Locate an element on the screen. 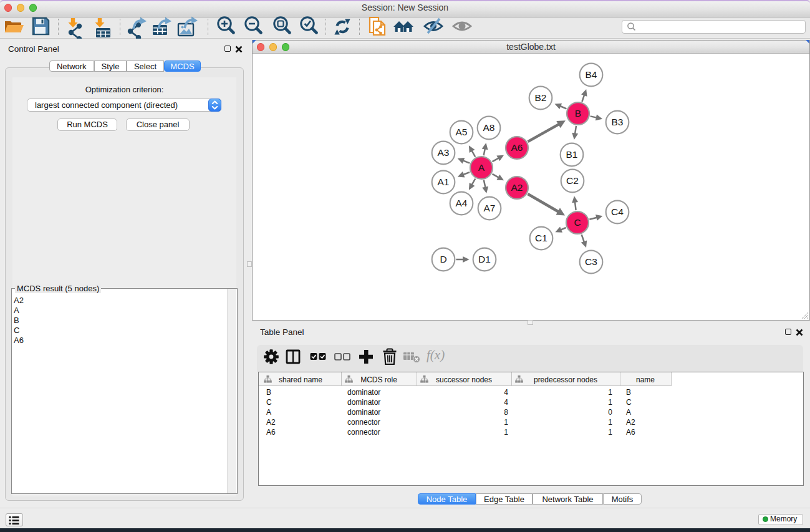 This screenshot has width=810, height=532. svg-text: B1 is located at coordinates (572, 155).